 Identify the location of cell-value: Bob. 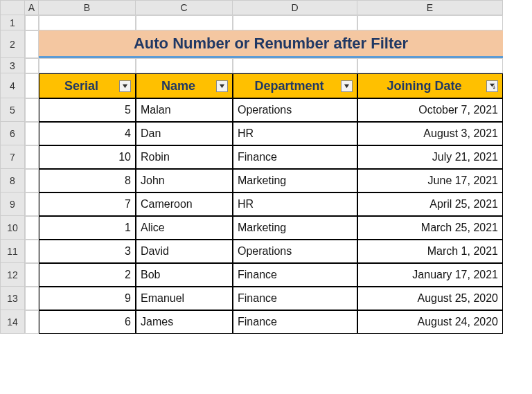
(150, 275).